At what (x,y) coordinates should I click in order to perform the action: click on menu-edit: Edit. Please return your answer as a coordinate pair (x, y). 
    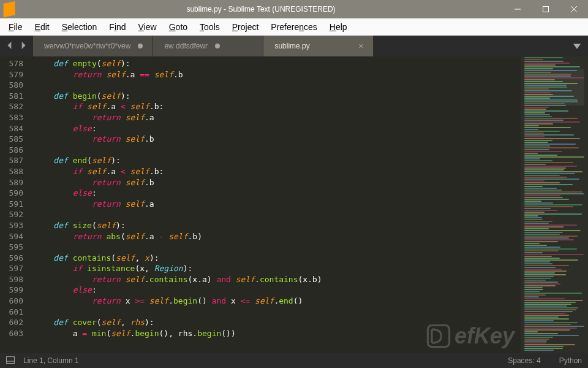
    Looking at the image, I should click on (42, 27).